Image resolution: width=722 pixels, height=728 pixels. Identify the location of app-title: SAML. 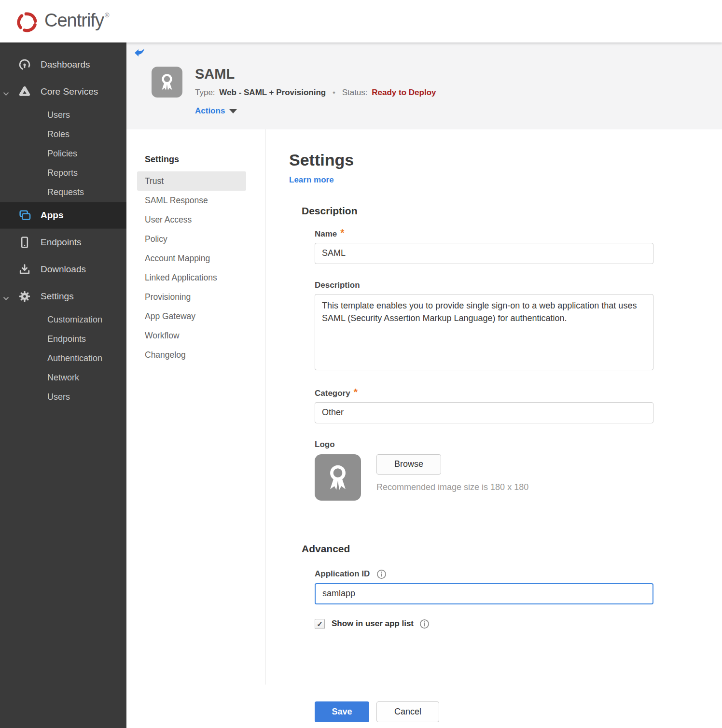
(316, 74).